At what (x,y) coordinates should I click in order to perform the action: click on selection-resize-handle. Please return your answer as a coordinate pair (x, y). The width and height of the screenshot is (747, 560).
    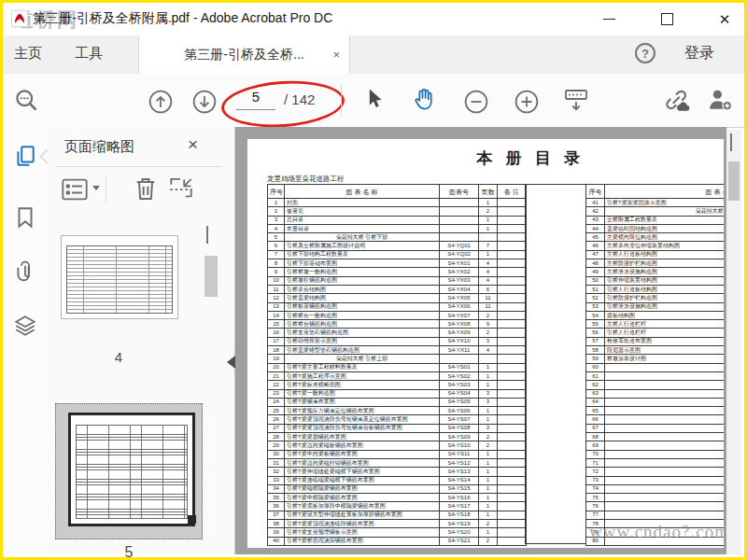
    Looking at the image, I should click on (192, 519).